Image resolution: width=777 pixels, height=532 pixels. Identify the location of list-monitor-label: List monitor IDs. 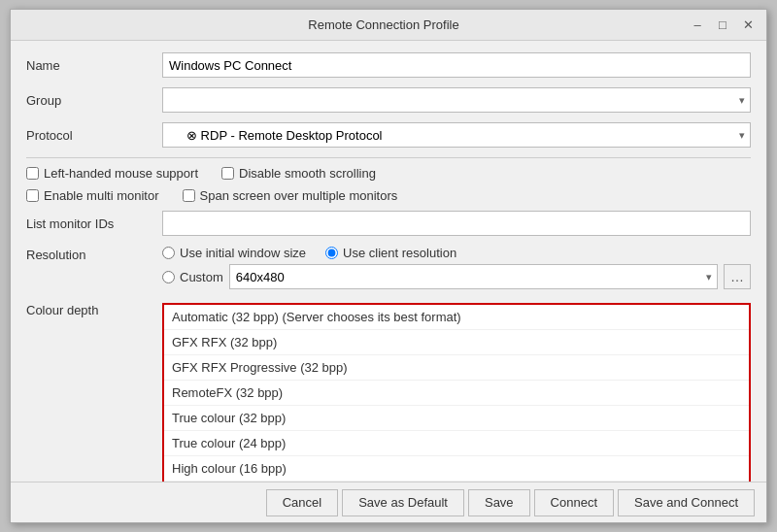
(94, 223).